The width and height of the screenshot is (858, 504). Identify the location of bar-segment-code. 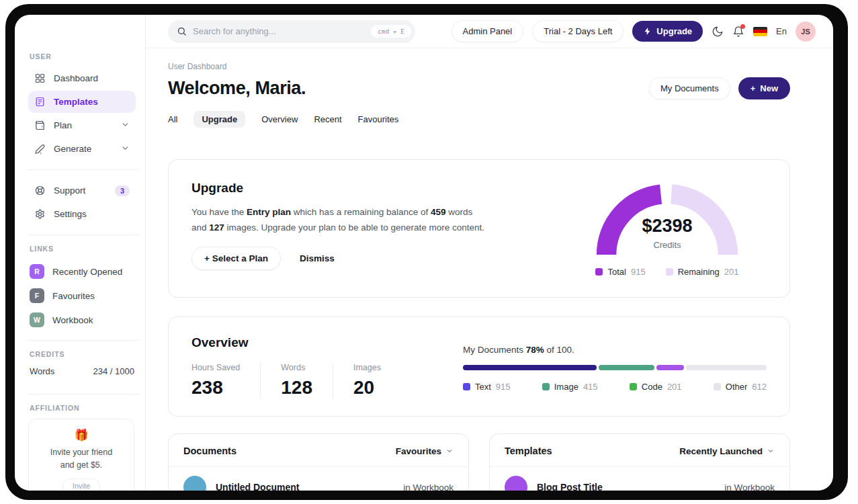
(671, 368).